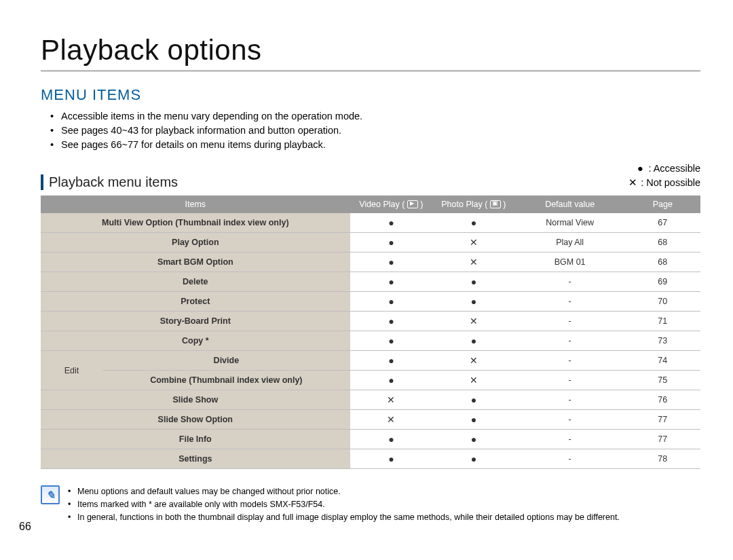 Image resolution: width=733 pixels, height=560 pixels. I want to click on cell-page: 70, so click(662, 301).